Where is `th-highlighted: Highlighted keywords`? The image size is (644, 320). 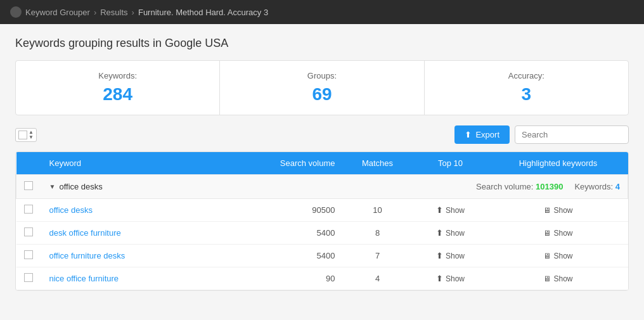
th-highlighted: Highlighted keywords is located at coordinates (558, 163).